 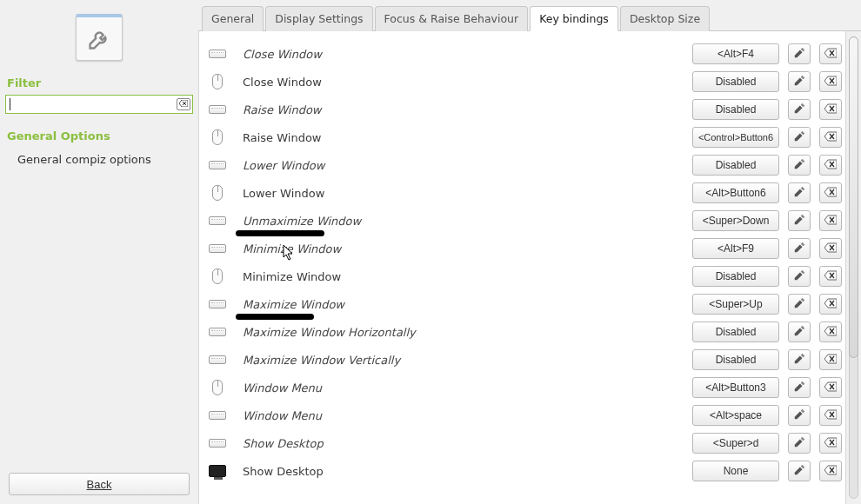 I want to click on binding-label: Window Menu, so click(x=459, y=415).